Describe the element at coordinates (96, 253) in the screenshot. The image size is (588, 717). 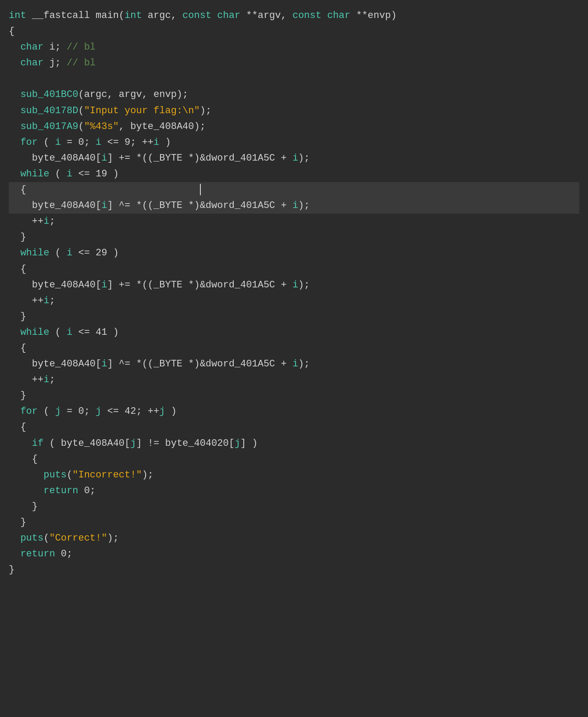
I see `code-token: <= 29 )` at that location.